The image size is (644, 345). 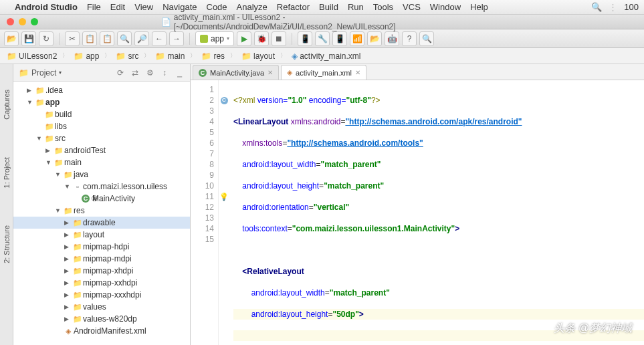 What do you see at coordinates (110, 319) in the screenshot?
I see `tree-label: values-w820dp` at bounding box center [110, 319].